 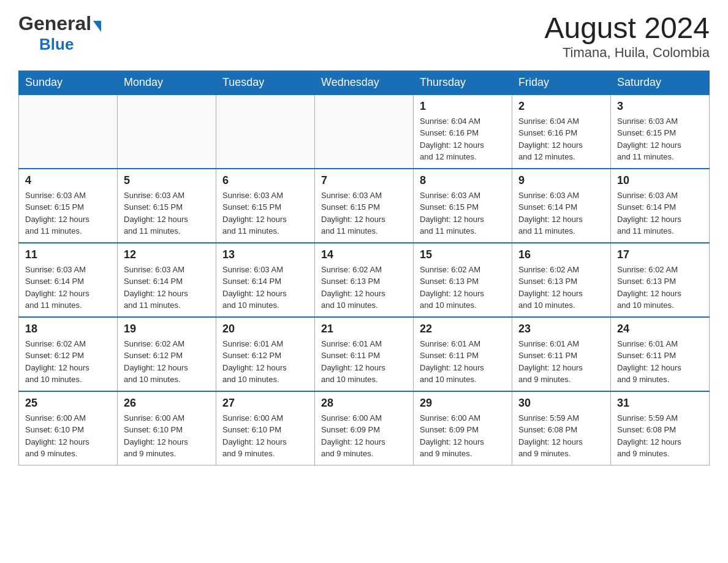 I want to click on day-number: 4, so click(x=68, y=180).